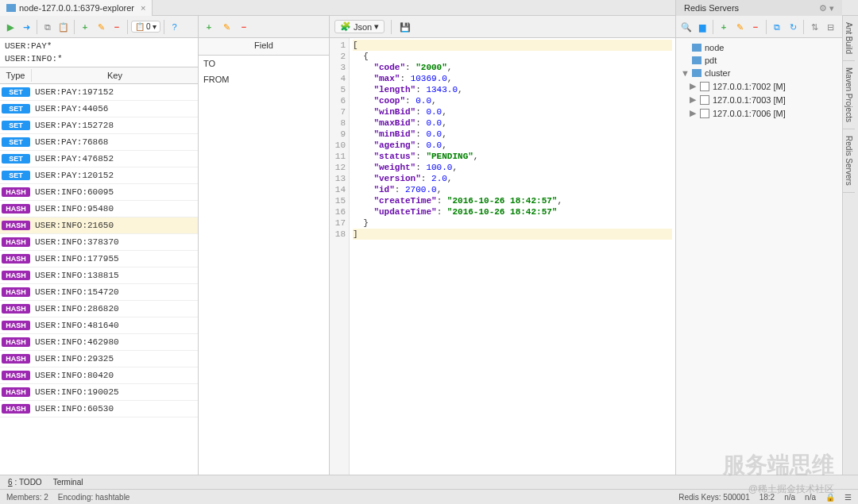  Describe the element at coordinates (99, 276) in the screenshot. I see `table-row: HASHUSER:INFO:138815` at that location.